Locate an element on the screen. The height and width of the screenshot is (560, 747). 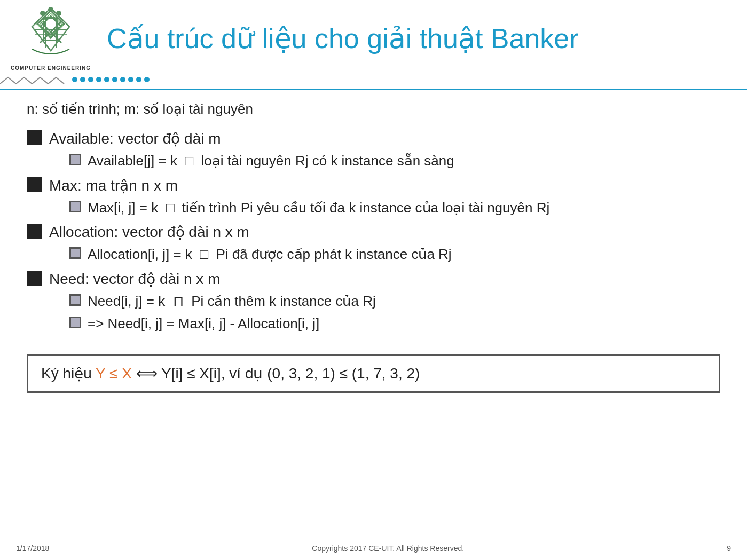
sub-label: Need[i, j] = k ⊓ Pi cần thêm k instance … is located at coordinates (232, 301).